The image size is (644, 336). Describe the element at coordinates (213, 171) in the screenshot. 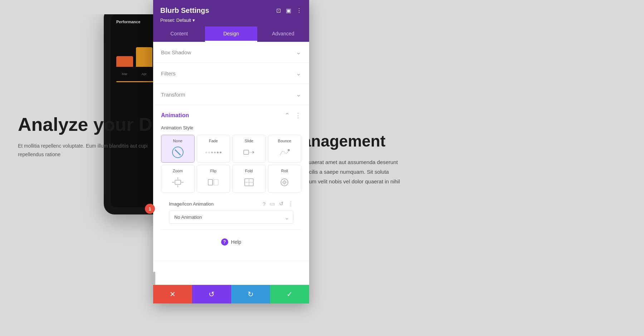

I see `anim-flip-label: Flip` at that location.